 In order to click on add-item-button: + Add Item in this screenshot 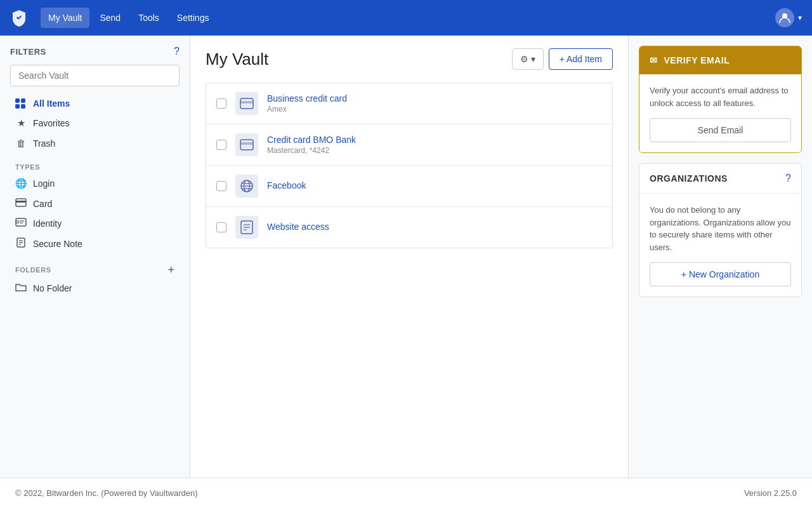, I will do `click(581, 59)`.